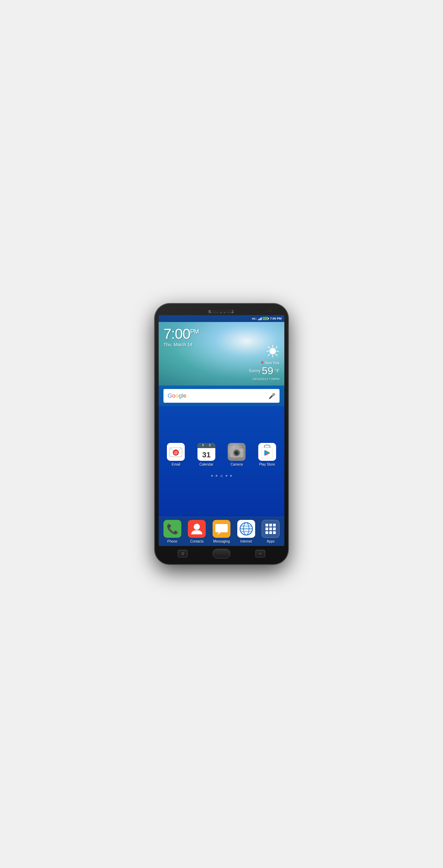  I want to click on status-clock: 7:00 PM, so click(276, 319).